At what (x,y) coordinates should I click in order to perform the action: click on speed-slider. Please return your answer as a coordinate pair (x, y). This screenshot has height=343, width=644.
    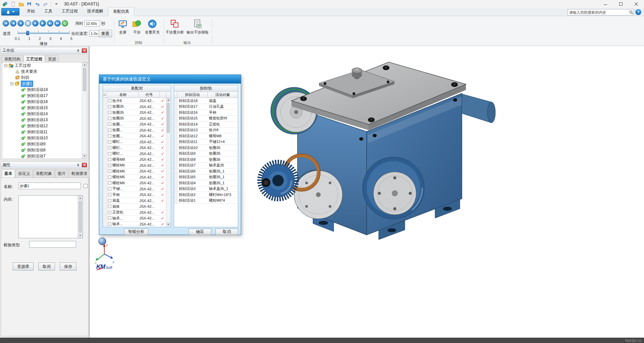
    Looking at the image, I should click on (44, 33).